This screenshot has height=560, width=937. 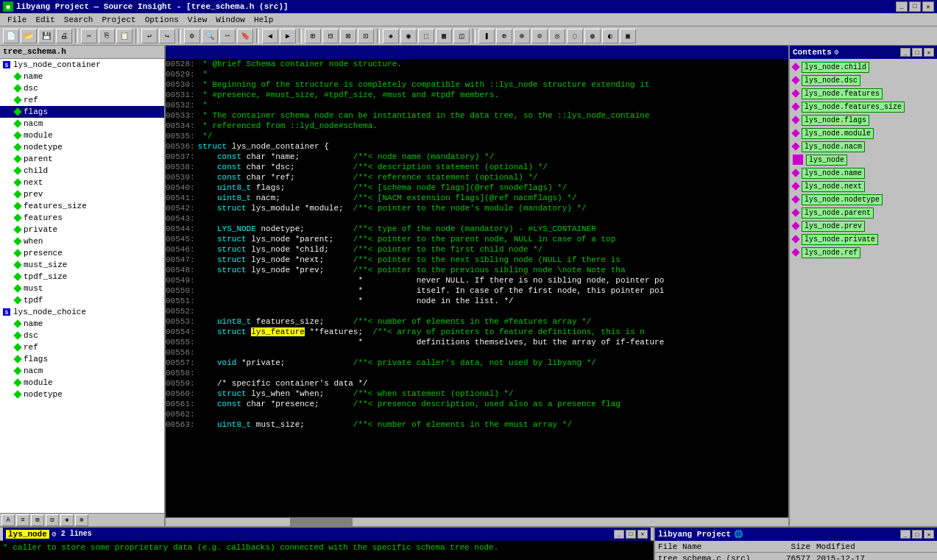 I want to click on tree-item-child: child, so click(x=82, y=171).